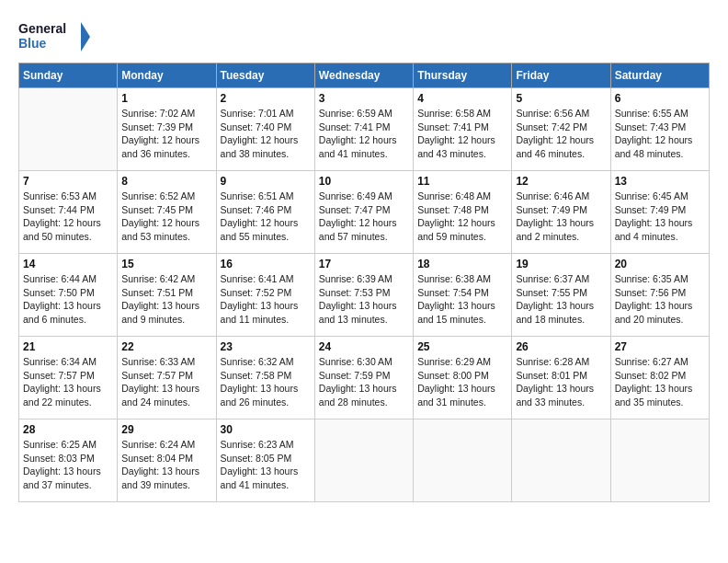 This screenshot has height=563, width=728. I want to click on day-number: 24, so click(364, 347).